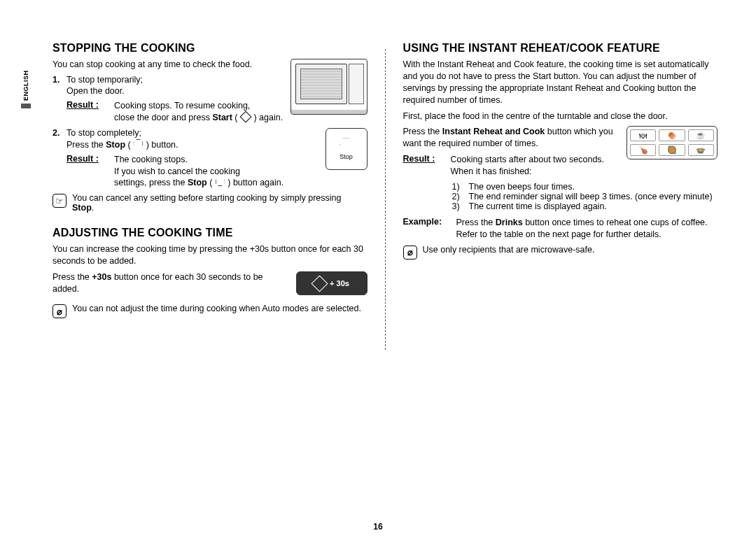 The width and height of the screenshot is (756, 547). What do you see at coordinates (210, 48) in the screenshot?
I see `heading-stopping-cooking: STOPPING THE COOKING` at bounding box center [210, 48].